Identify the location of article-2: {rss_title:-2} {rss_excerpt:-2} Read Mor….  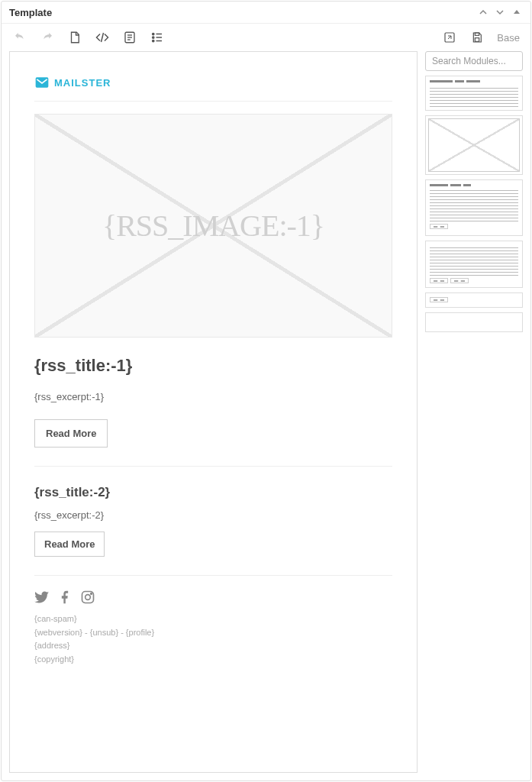
(214, 521).